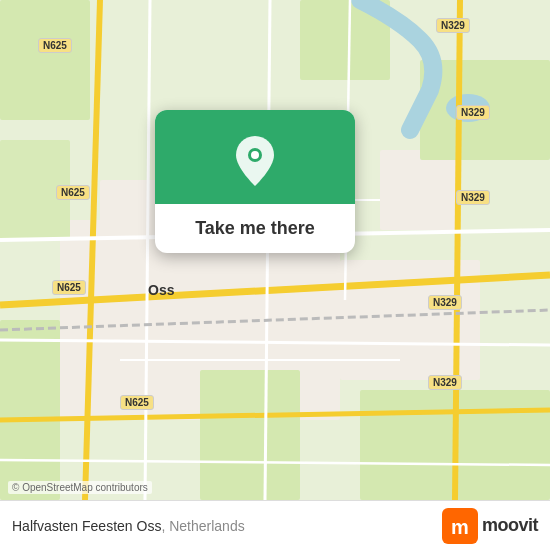 This screenshot has height=550, width=550. Describe the element at coordinates (473, 198) in the screenshot. I see `route-badge-n329-3: N329` at that location.